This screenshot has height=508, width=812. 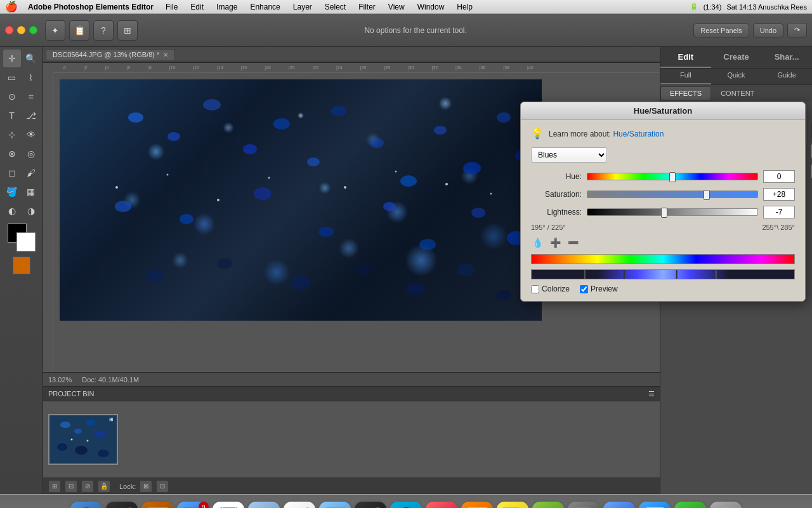 I want to click on mode-guided-btn: 📋, so click(x=79, y=30).